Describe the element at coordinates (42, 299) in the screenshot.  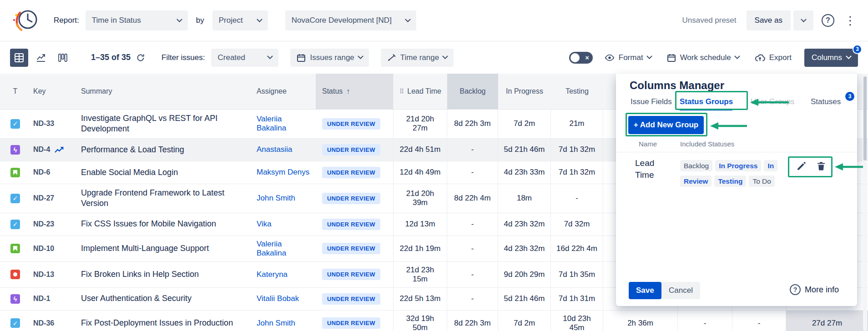
I see `issue-key-link: ND-1` at that location.